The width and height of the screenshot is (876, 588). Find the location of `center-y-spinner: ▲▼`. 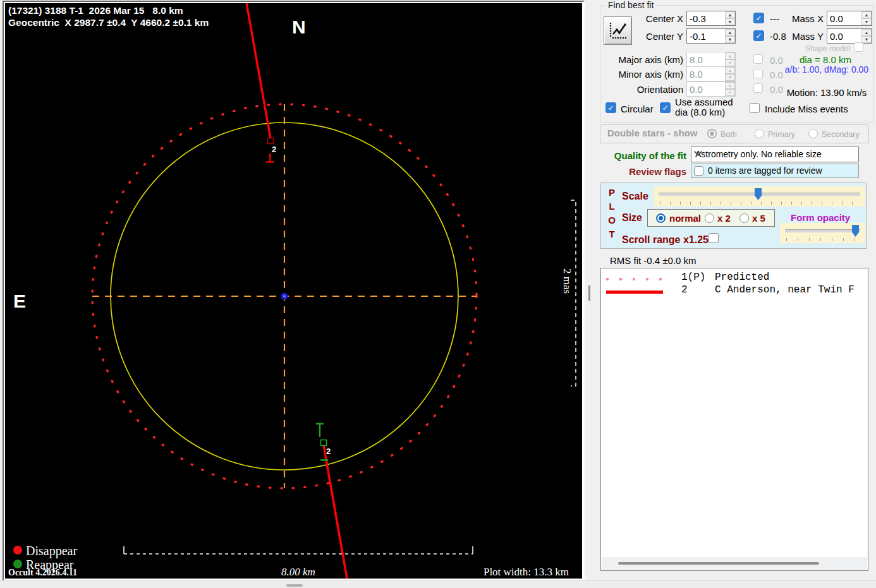

center-y-spinner: ▲▼ is located at coordinates (730, 36).